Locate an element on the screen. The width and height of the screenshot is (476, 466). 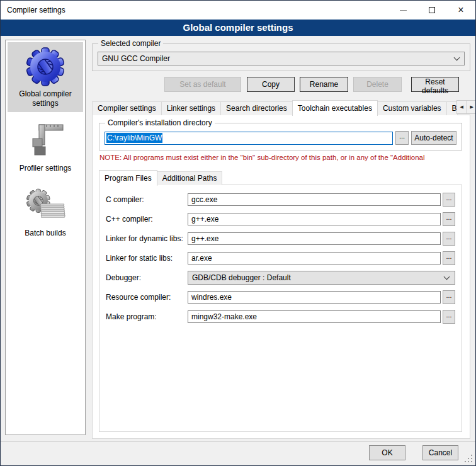
window-title: Compiler settings is located at coordinates (33, 10).